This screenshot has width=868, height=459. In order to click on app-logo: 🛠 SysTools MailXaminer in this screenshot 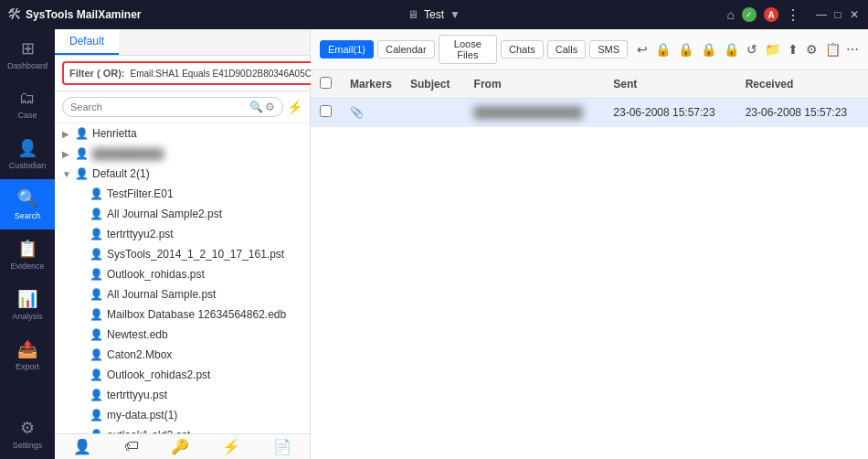, I will do `click(75, 15)`.